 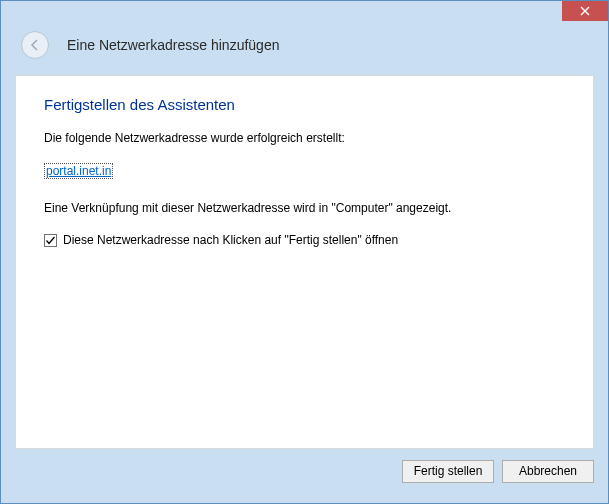 I want to click on footer: Fertig stellen Abbrechen, so click(x=304, y=471).